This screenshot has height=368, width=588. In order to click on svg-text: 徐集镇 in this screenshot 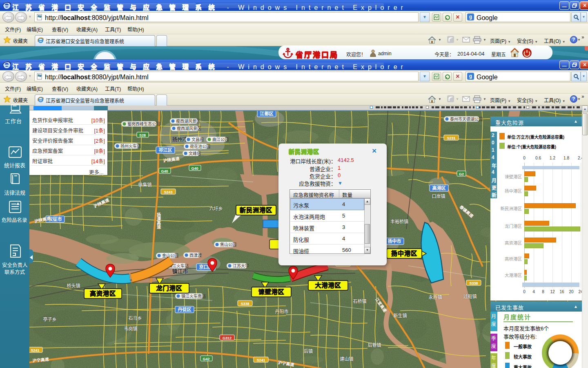, I will do `click(145, 185)`.